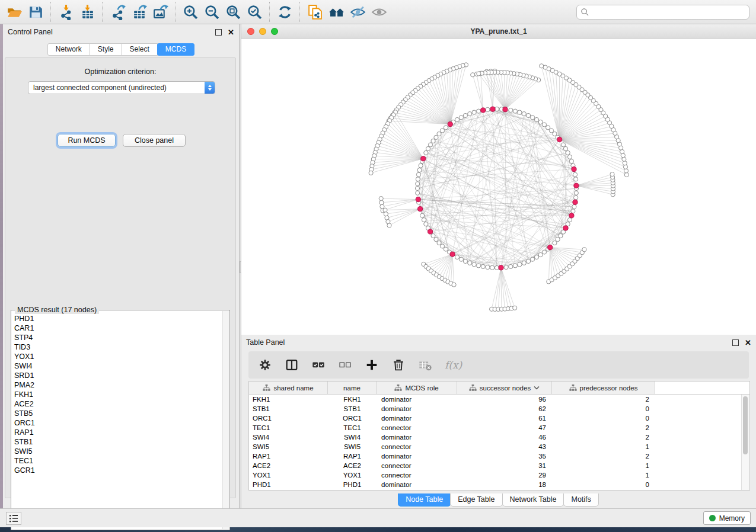 This screenshot has height=532, width=756. I want to click on tab-style: Style, so click(106, 50).